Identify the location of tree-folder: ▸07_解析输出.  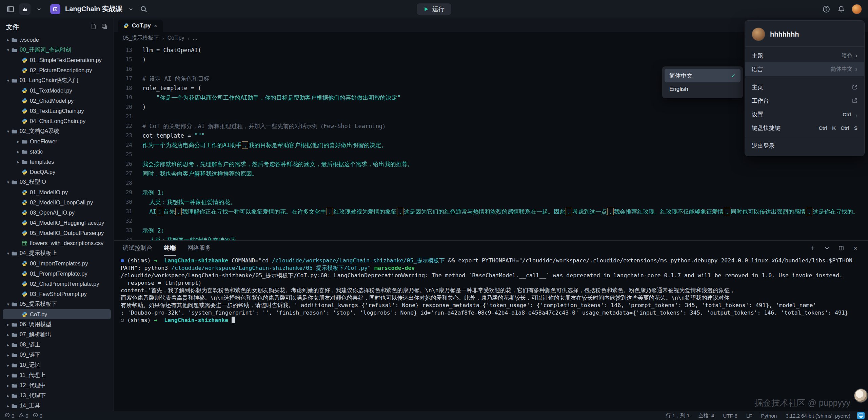
(57, 335).